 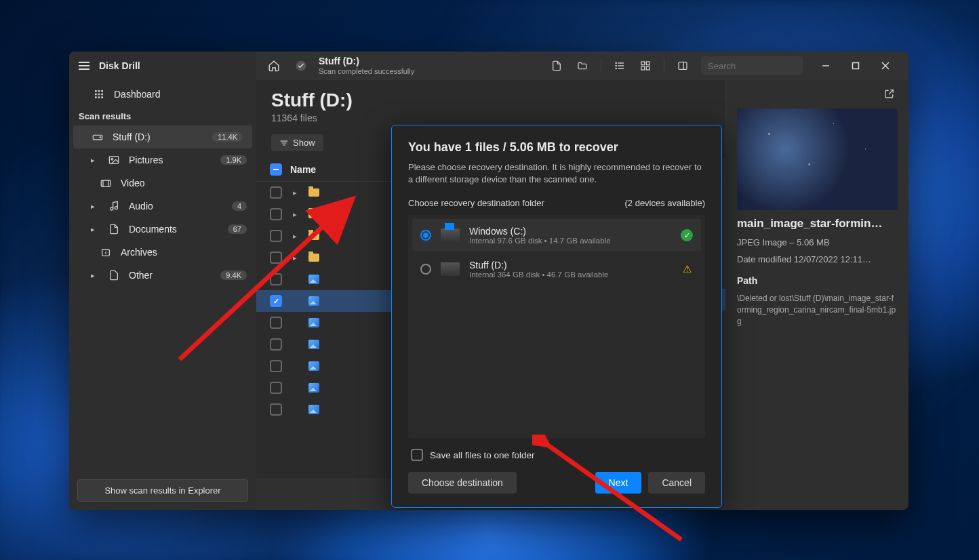 I want to click on show-in-explorer-button: Show scan results in Explorer, so click(x=163, y=491).